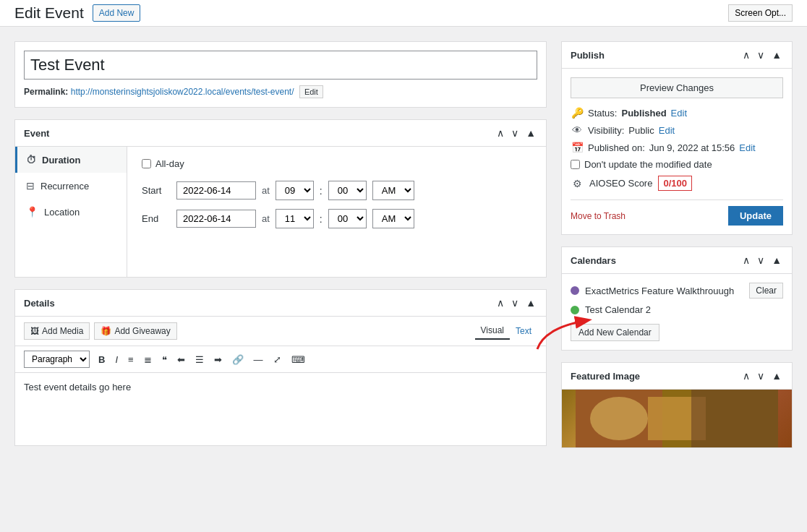  I want to click on details-panel-down-btn: ∨, so click(515, 303).